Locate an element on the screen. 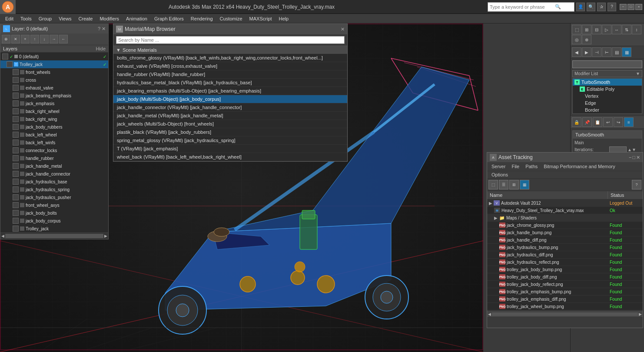 The width and height of the screenshot is (644, 352). layer-vis-front-wheels is located at coordinates (16, 72).